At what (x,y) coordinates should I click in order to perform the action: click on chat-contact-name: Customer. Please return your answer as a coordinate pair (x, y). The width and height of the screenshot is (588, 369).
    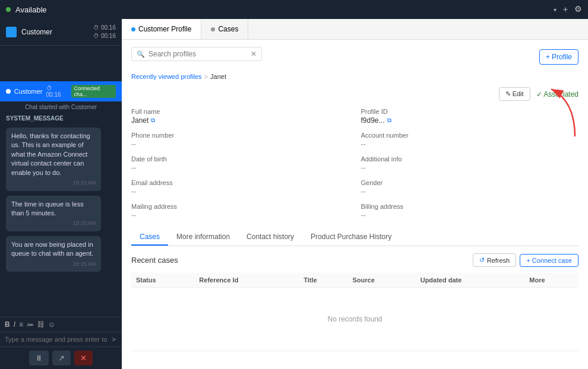
    Looking at the image, I should click on (29, 91).